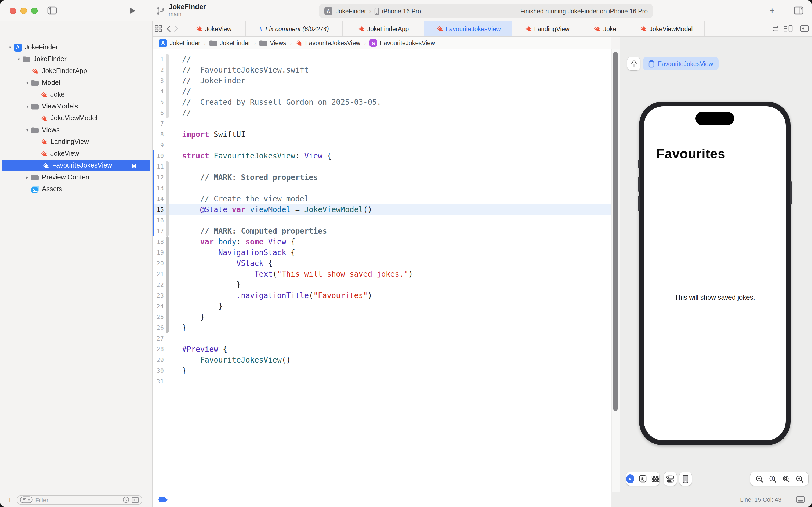 The width and height of the screenshot is (812, 507). I want to click on tab-jokefinderapp: JokeFinderApp, so click(384, 29).